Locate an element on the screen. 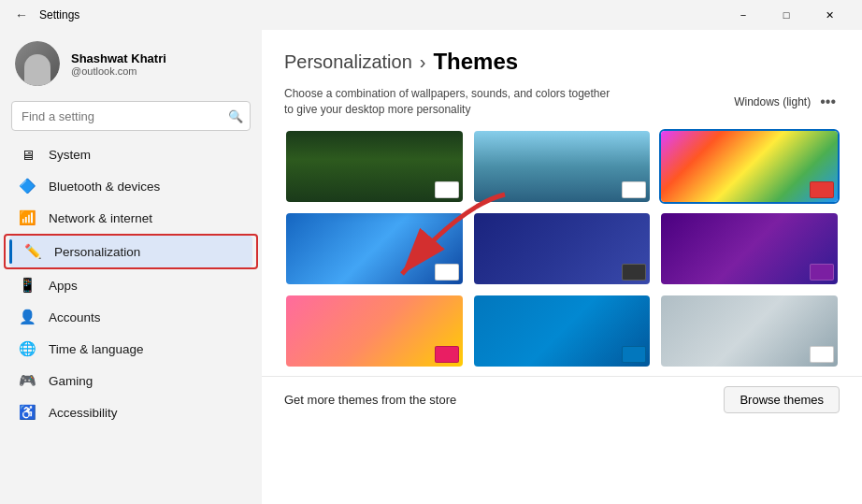  close-button: ✕ is located at coordinates (829, 15).